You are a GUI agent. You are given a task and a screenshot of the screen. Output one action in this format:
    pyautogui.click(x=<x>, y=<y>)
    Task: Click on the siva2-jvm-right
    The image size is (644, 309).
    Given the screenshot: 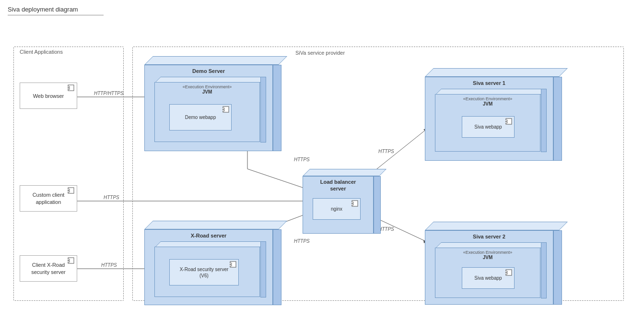 What is the action you would take?
    pyautogui.click(x=544, y=271)
    